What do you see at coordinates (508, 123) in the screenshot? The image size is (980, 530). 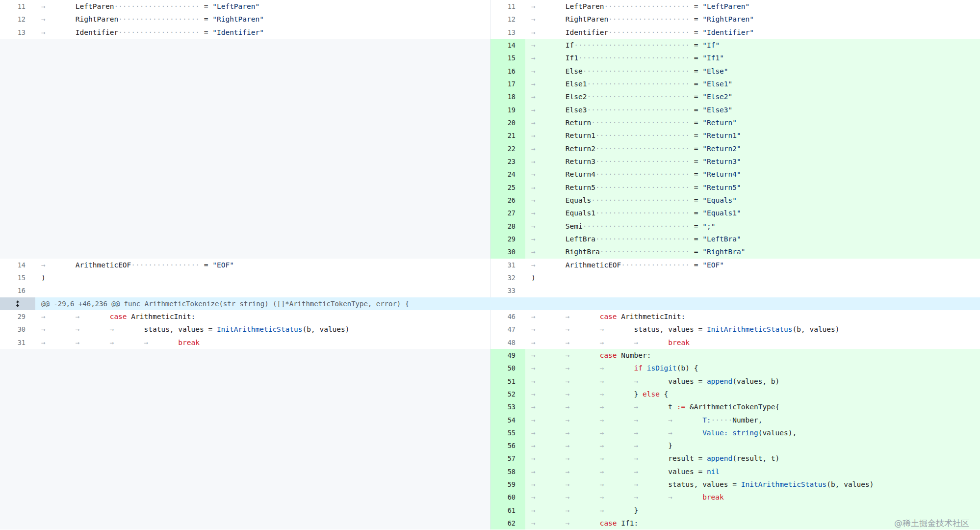 I see `right-line-number: 20` at bounding box center [508, 123].